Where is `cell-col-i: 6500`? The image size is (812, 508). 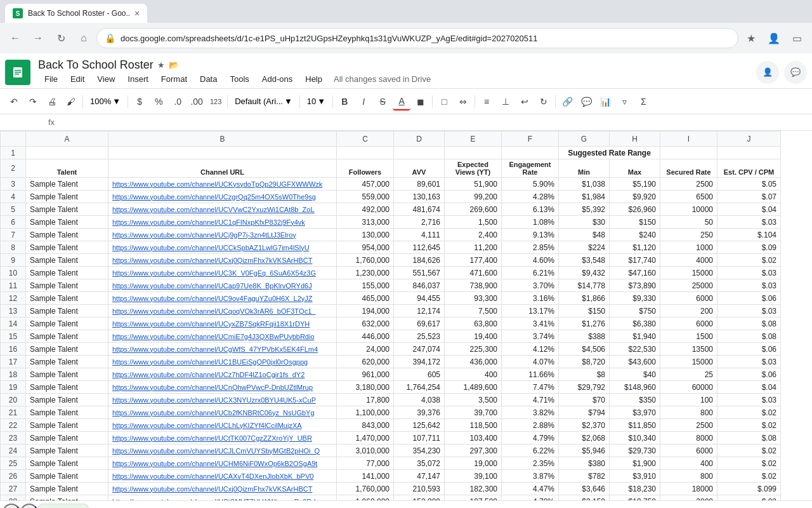
cell-col-i: 6500 is located at coordinates (689, 197).